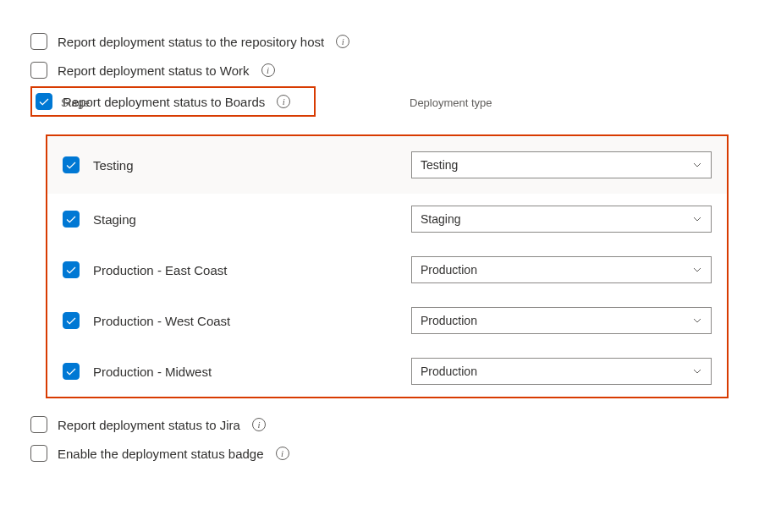  I want to click on option-row-repo-host: Report deployment status to the reposito…, so click(379, 41).